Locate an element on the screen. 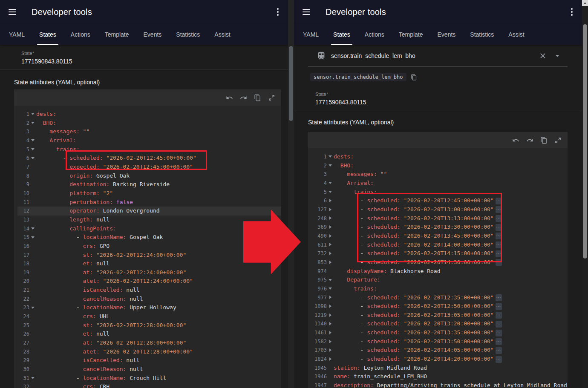 The width and height of the screenshot is (588, 388). left-panel-scrollbar is located at coordinates (291, 194).